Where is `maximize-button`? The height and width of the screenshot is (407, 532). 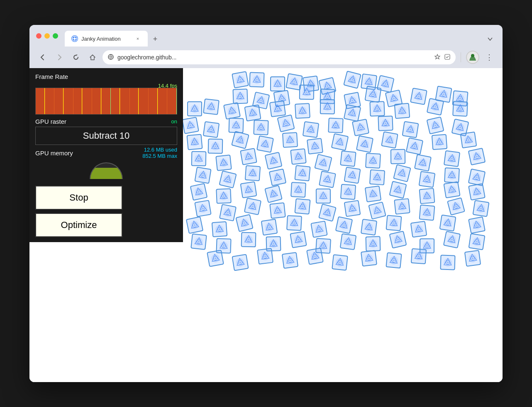 maximize-button is located at coordinates (56, 36).